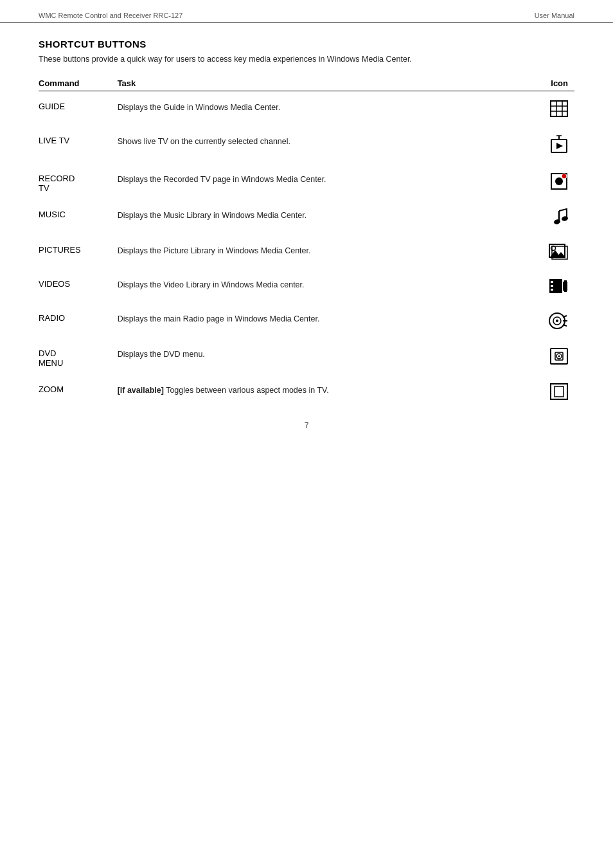  What do you see at coordinates (543, 252) in the screenshot?
I see `icon-cell-pictures` at bounding box center [543, 252].